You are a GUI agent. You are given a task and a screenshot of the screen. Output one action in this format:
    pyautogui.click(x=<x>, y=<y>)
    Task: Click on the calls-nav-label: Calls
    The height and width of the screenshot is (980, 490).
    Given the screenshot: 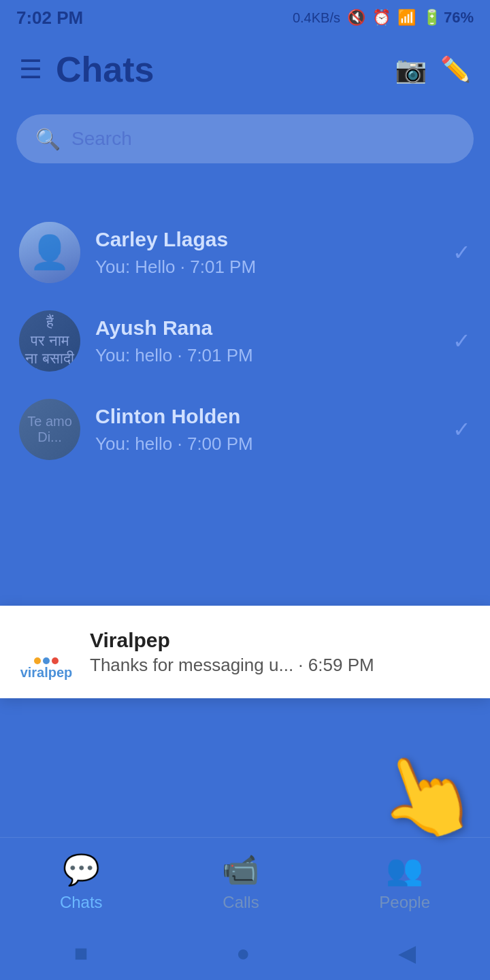 What is the action you would take?
    pyautogui.click(x=241, y=902)
    